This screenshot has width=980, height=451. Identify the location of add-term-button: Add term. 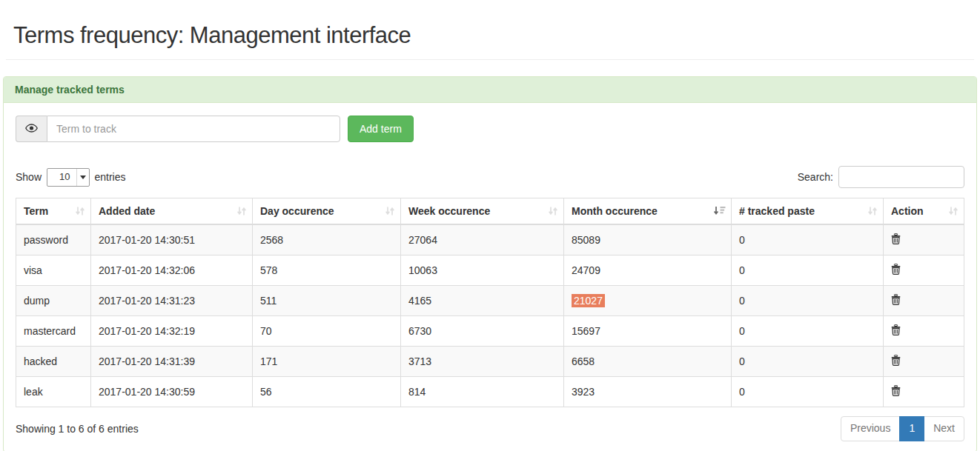
(381, 129).